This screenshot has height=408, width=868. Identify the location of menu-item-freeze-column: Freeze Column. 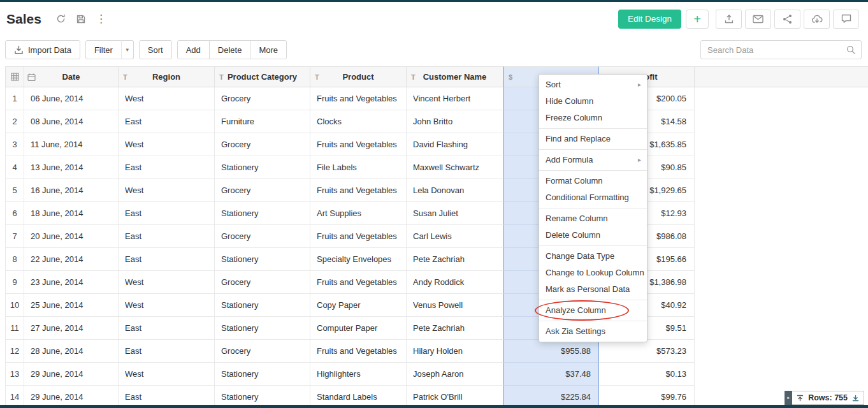
(593, 118).